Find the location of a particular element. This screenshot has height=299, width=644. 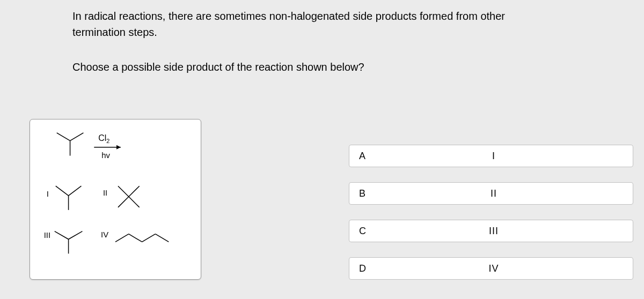

reaction-svg: Cl2 hv I II III IV is located at coordinates (115, 199).